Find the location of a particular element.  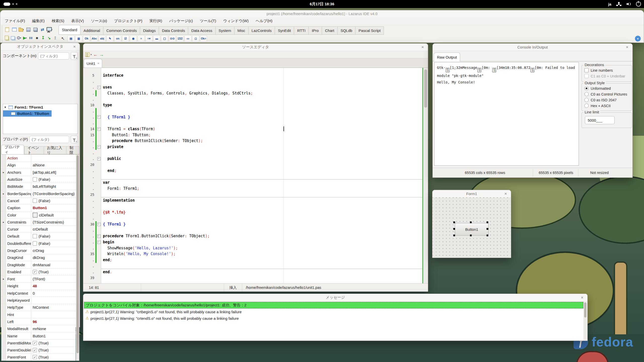

property-value: ✓(True) is located at coordinates (53, 272).